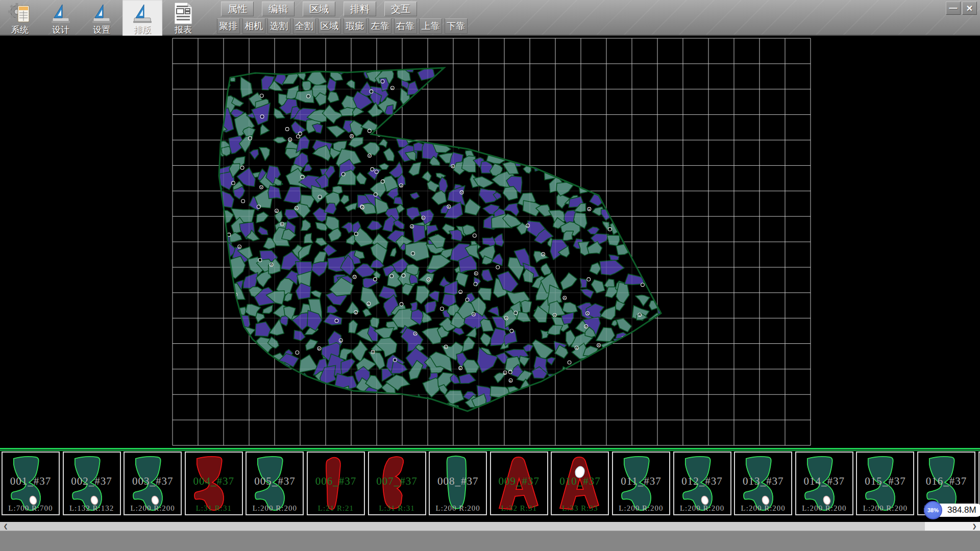 The width and height of the screenshot is (980, 551). Describe the element at coordinates (31, 482) in the screenshot. I see `part-name: 001_#37` at that location.